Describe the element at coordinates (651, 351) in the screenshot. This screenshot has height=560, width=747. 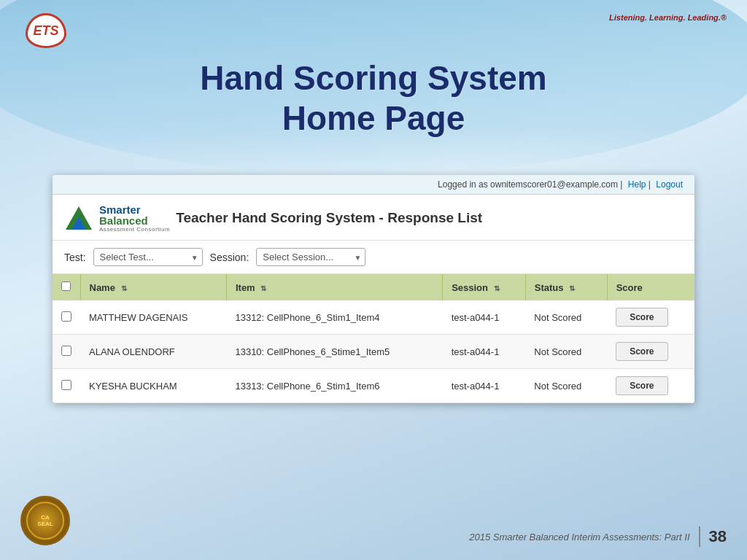
I see `row-score-cell-1: Score` at that location.